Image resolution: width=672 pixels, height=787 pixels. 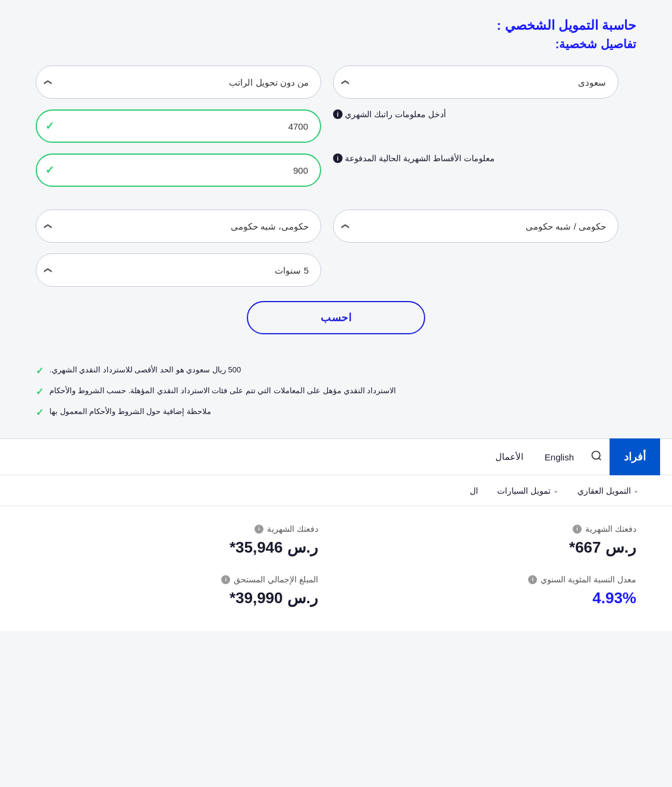 I want to click on employer-sector-group: حكومي / شبه حكومي, so click(x=476, y=226).